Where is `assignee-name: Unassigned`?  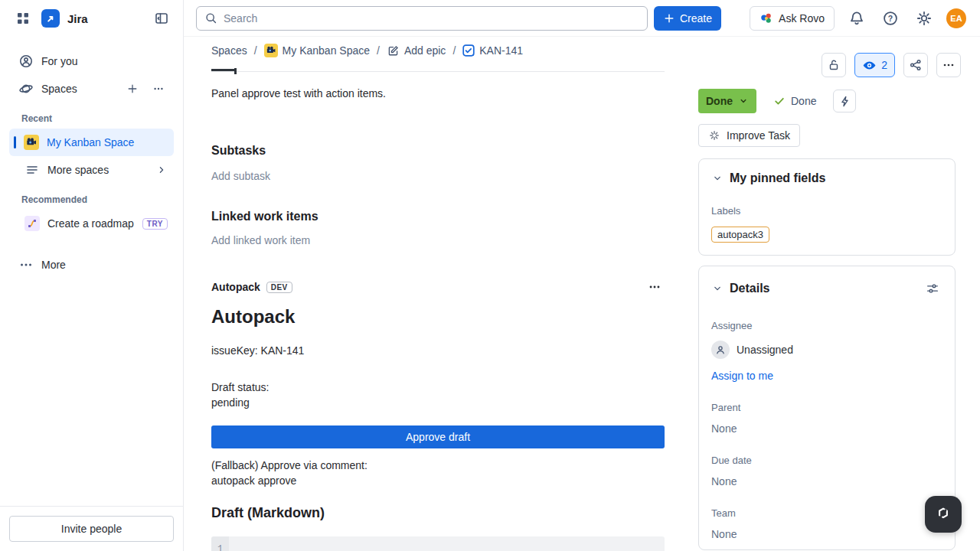
assignee-name: Unassigned is located at coordinates (765, 350).